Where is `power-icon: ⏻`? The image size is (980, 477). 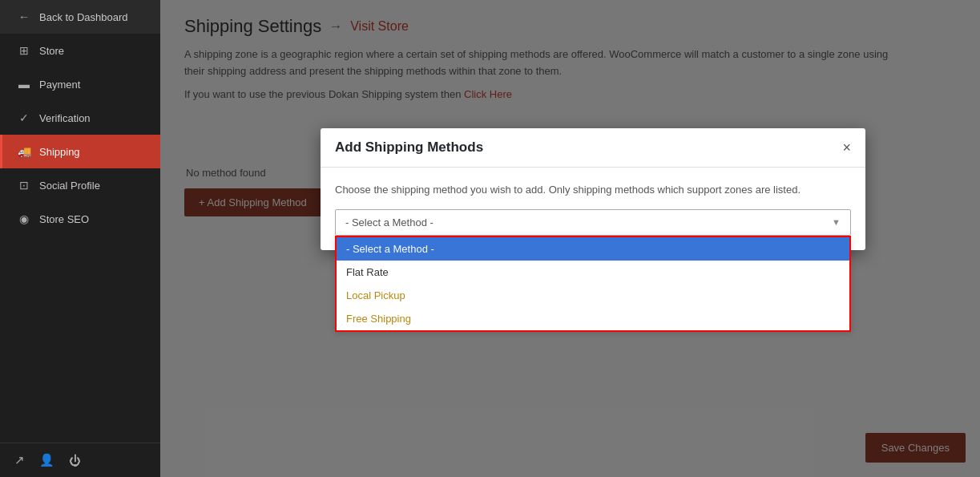 power-icon: ⏻ is located at coordinates (75, 460).